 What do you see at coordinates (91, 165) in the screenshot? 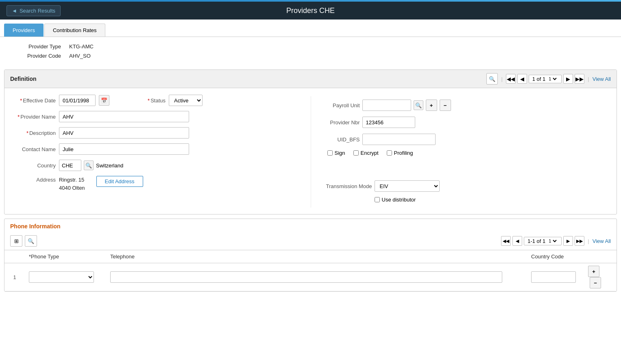
I see `country-input-group: 🔍 Switzerland` at bounding box center [91, 165].